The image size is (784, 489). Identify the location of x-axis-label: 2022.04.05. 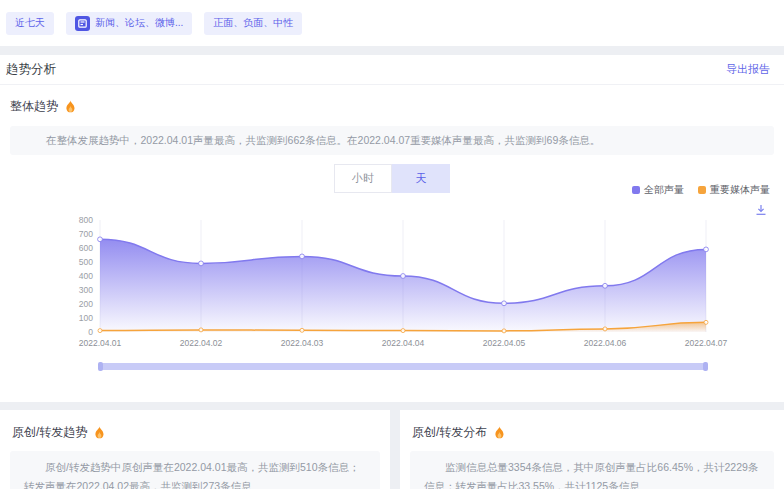
(504, 343).